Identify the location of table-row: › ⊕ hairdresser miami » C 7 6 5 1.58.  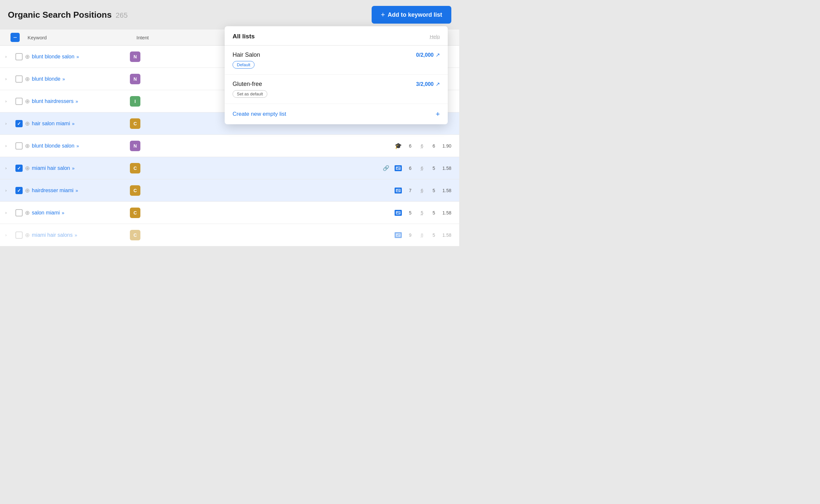
(230, 191).